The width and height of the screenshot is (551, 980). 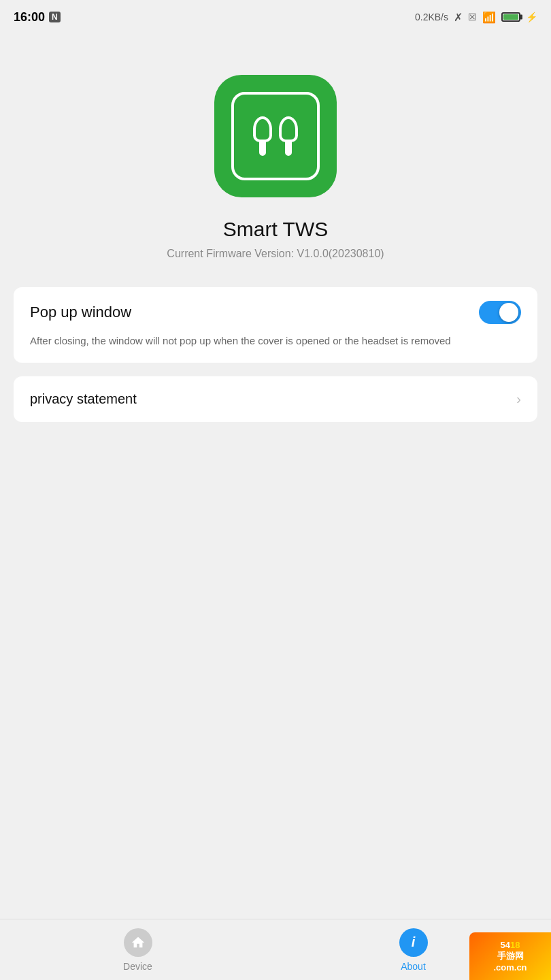 What do you see at coordinates (275, 254) in the screenshot?
I see `firmware-version: Current Firmware Version: V1.0.0(2023081…` at bounding box center [275, 254].